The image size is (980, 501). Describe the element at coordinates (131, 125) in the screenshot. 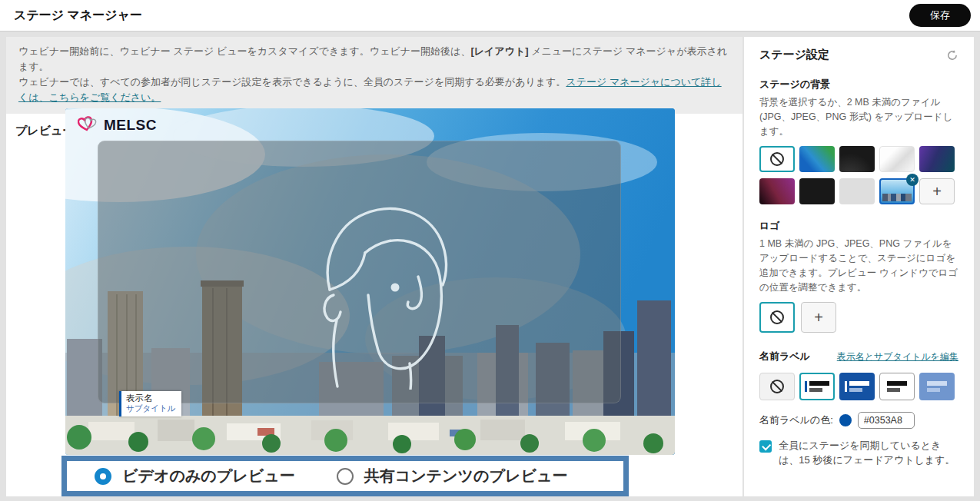

I see `brand-name: MELSC` at that location.